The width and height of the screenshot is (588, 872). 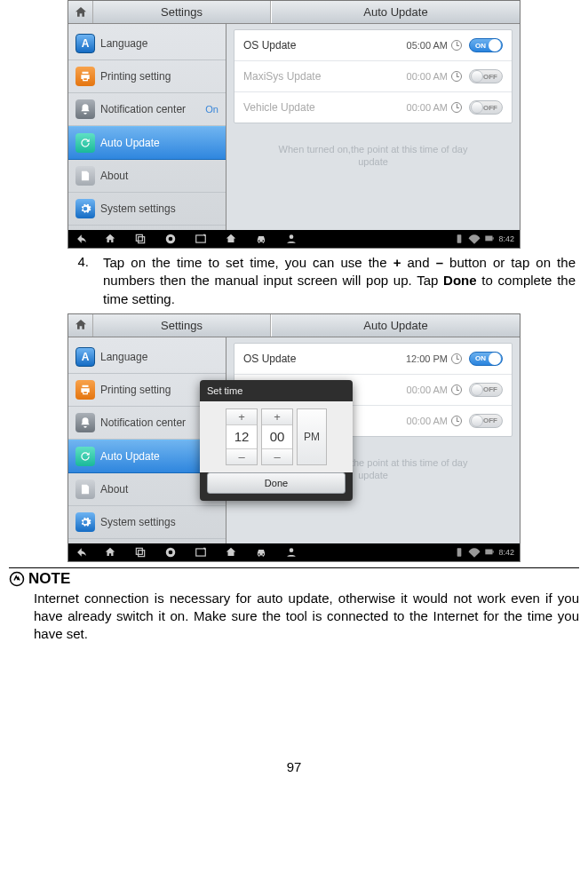 I want to click on printer-icon, so click(x=85, y=390).